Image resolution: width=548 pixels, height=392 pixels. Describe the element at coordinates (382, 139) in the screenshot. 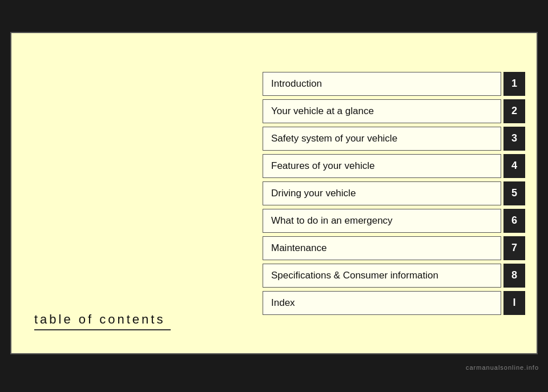

I see `toc-entry-label: Safety system of your vehicle` at that location.